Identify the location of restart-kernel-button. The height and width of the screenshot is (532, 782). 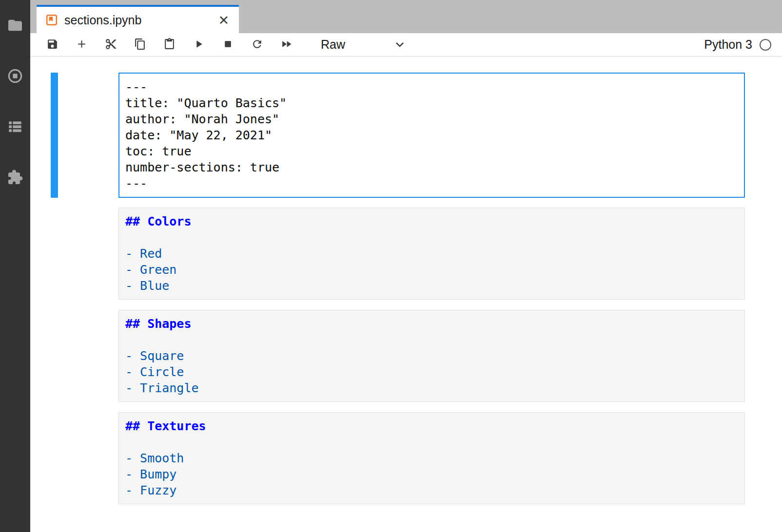
(257, 45).